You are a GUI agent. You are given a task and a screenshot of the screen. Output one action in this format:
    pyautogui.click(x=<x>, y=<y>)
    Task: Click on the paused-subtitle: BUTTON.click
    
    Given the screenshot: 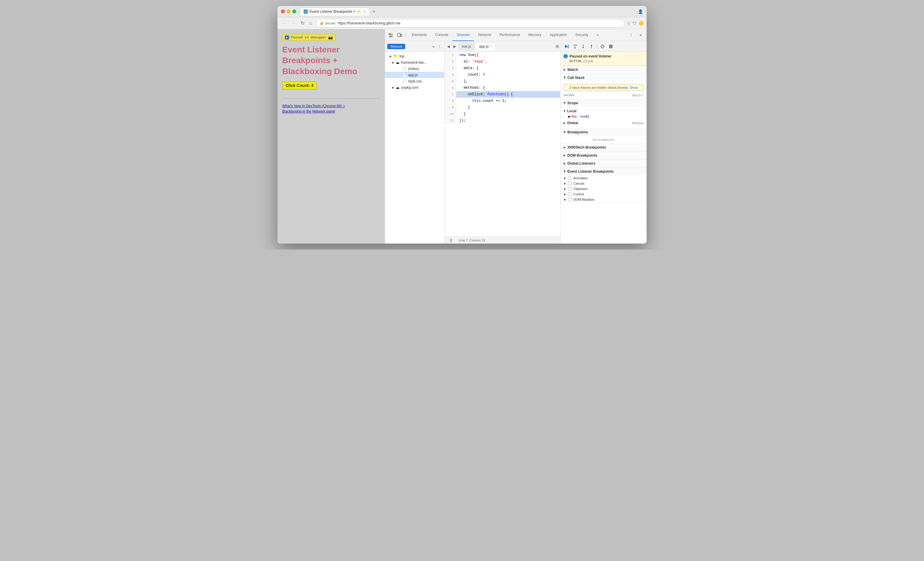 What is the action you would take?
    pyautogui.click(x=607, y=61)
    